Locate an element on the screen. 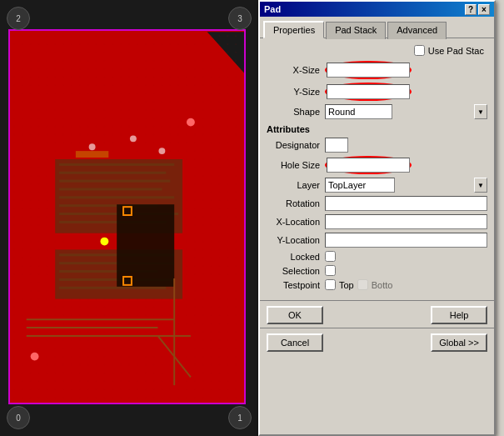  layer-select-wrapper: TopLayer BottomLayer MultiLayer ▼ is located at coordinates (407, 185).